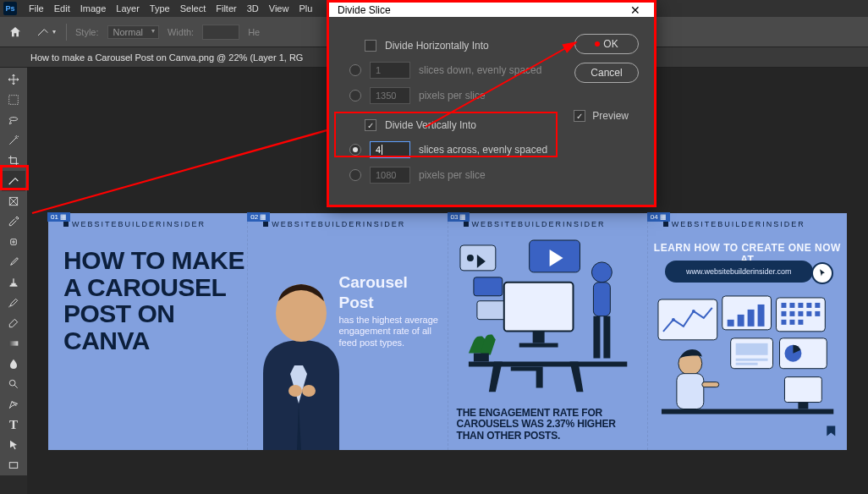  What do you see at coordinates (14, 100) in the screenshot?
I see `marquee-tool` at bounding box center [14, 100].